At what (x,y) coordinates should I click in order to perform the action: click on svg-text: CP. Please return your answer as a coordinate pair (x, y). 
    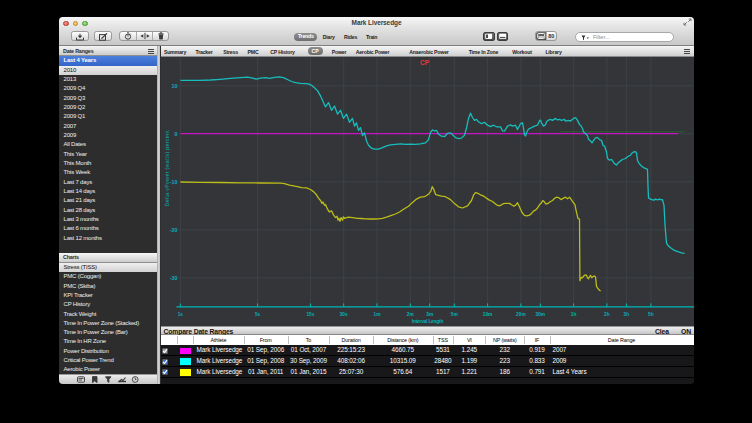
    Looking at the image, I should click on (424, 62).